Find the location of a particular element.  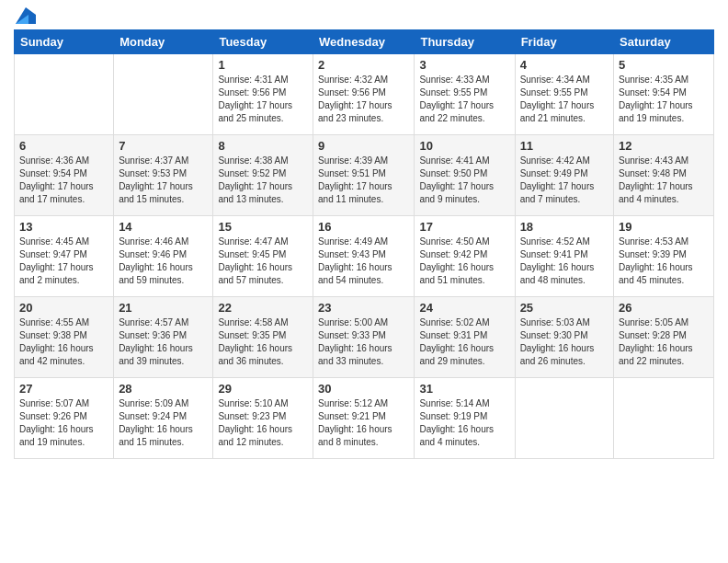

sunrise-text: Sunrise: 4:32 AM is located at coordinates (364, 80).